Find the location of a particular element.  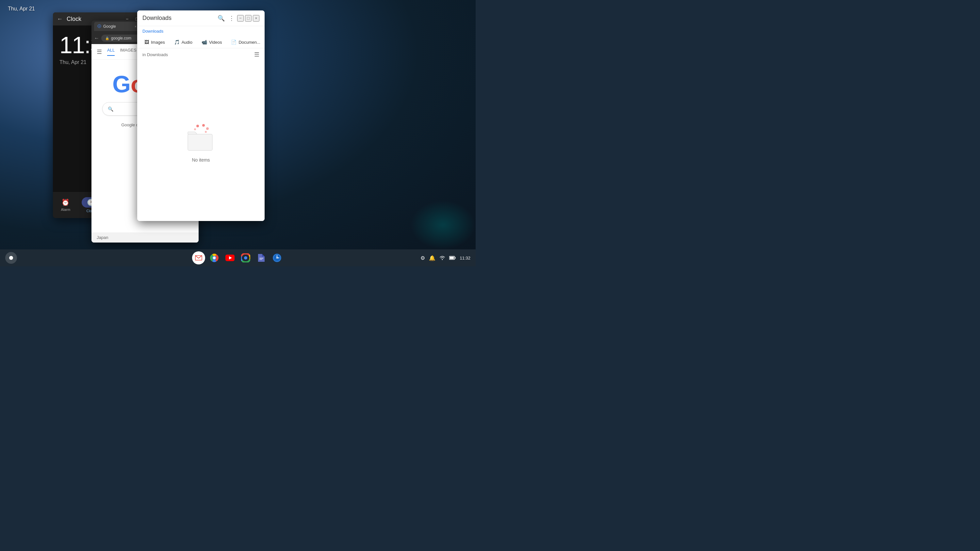

google-menu-icon: ☰ is located at coordinates (99, 52).